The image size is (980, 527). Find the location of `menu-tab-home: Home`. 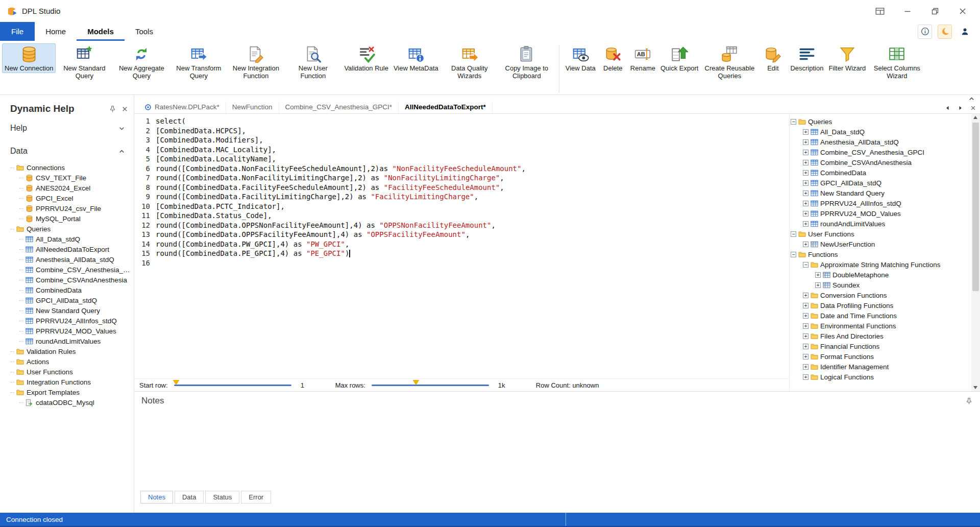

menu-tab-home: Home is located at coordinates (56, 32).